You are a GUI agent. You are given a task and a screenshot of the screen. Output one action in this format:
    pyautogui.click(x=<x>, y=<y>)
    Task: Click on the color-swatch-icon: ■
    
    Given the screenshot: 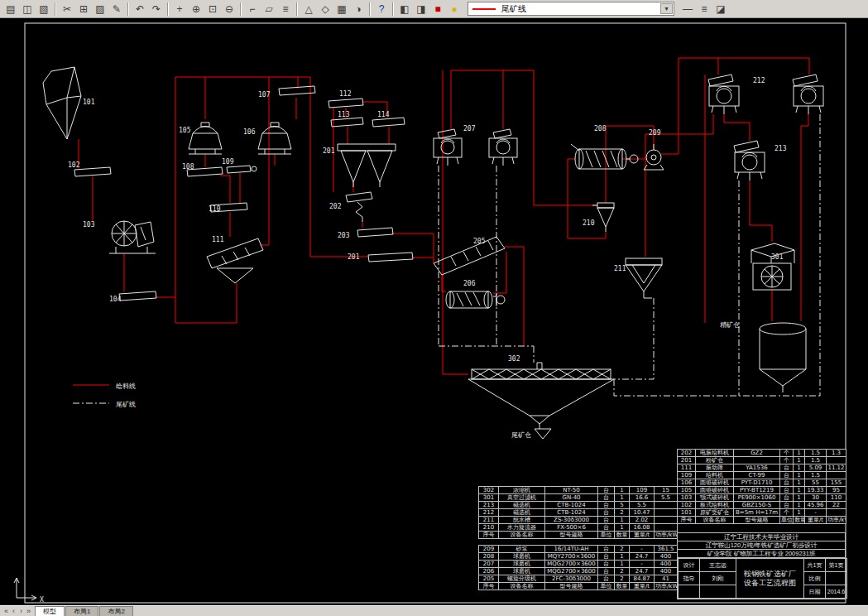 What is the action you would take?
    pyautogui.click(x=438, y=9)
    